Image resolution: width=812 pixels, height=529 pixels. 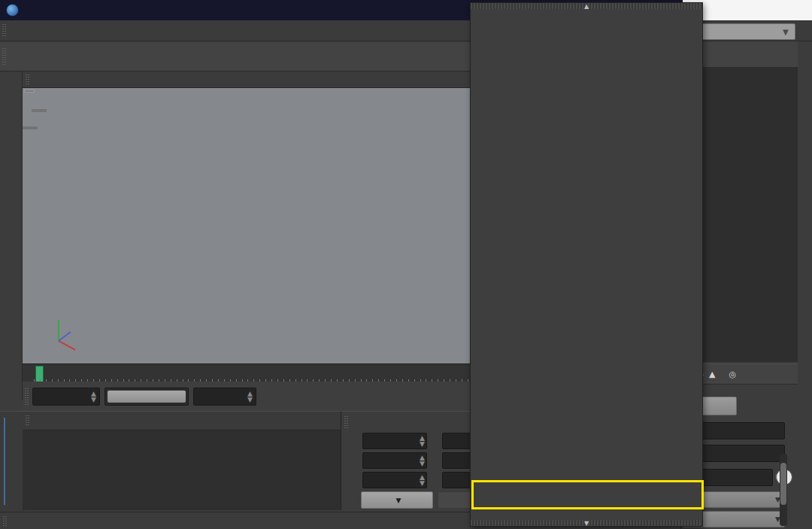 What do you see at coordinates (395, 461) in the screenshot?
I see `position-y-input: ▲▼` at bounding box center [395, 461].